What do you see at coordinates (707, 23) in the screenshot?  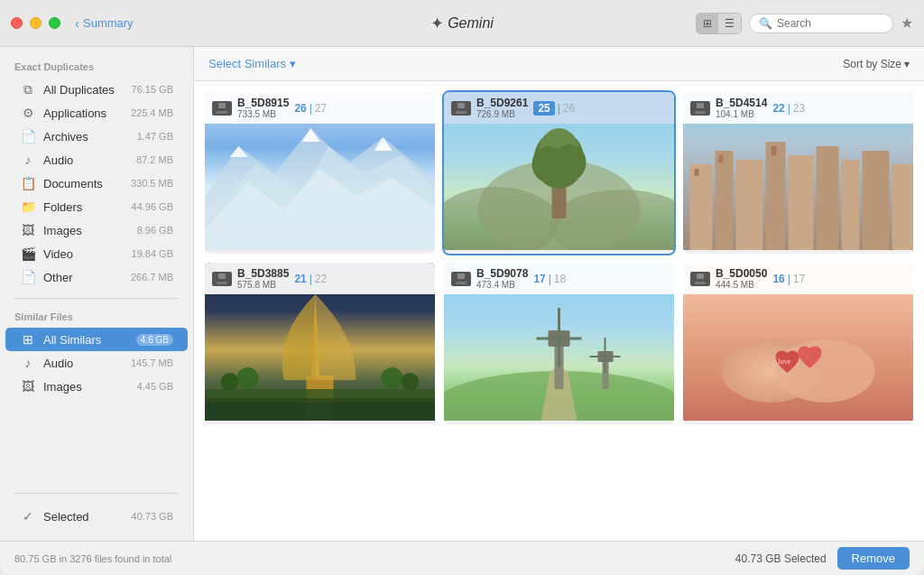 I see `grid-view-button: ⊞` at bounding box center [707, 23].